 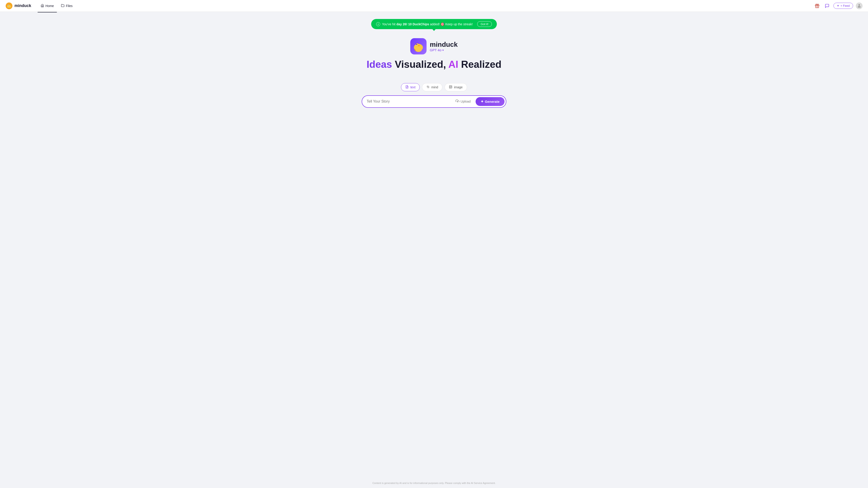 I want to click on tab-mind-label: mind, so click(x=435, y=87).